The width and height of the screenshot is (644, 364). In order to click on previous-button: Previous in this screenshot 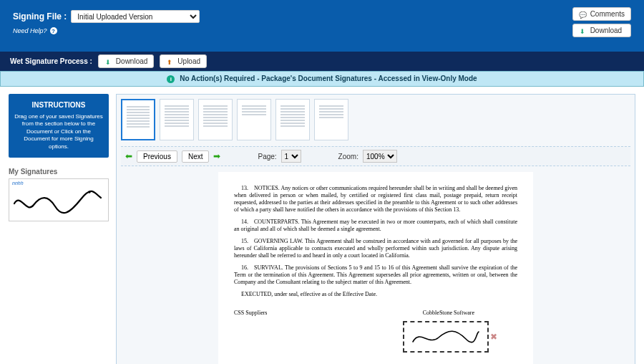, I will do `click(157, 156)`.